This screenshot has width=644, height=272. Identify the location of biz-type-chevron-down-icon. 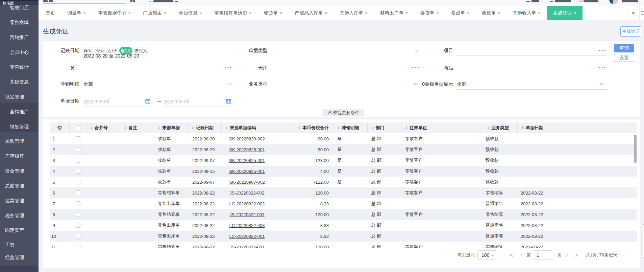
(416, 83).